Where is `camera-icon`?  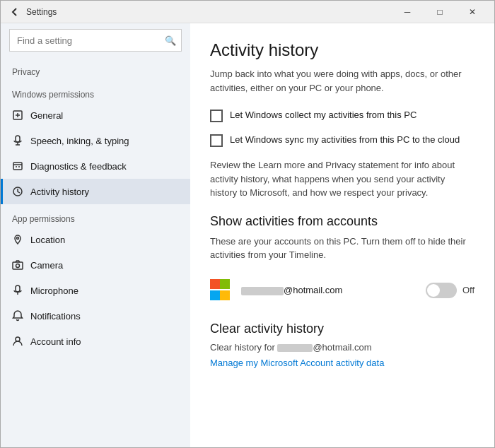
camera-icon is located at coordinates (18, 265).